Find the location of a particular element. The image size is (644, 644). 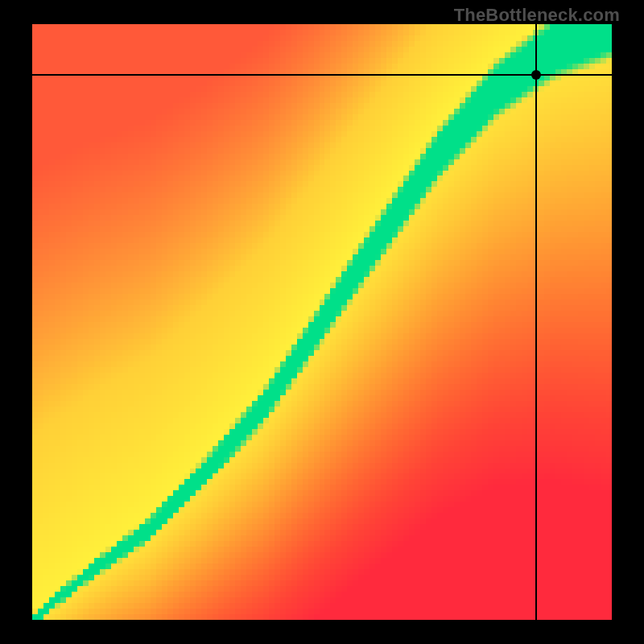

crosshair-horizontal is located at coordinates (322, 75).